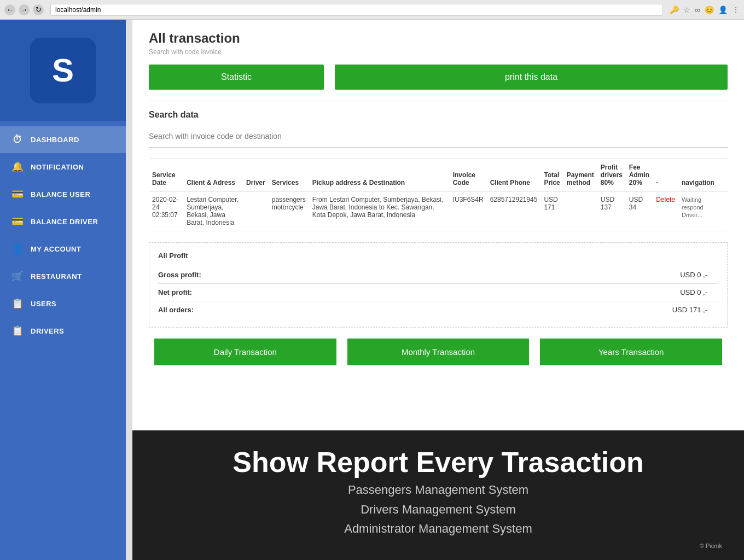  I want to click on service-date-value: 2020-02-24, so click(165, 203).